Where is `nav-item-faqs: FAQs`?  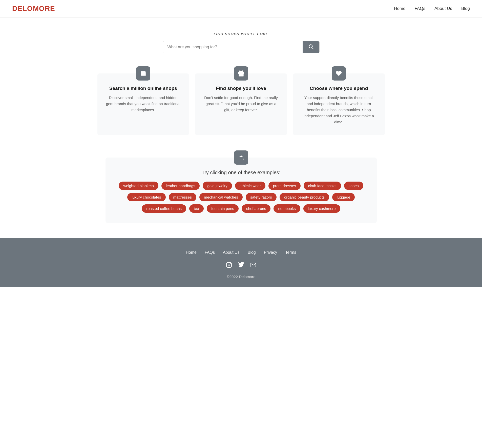
nav-item-faqs: FAQs is located at coordinates (420, 9).